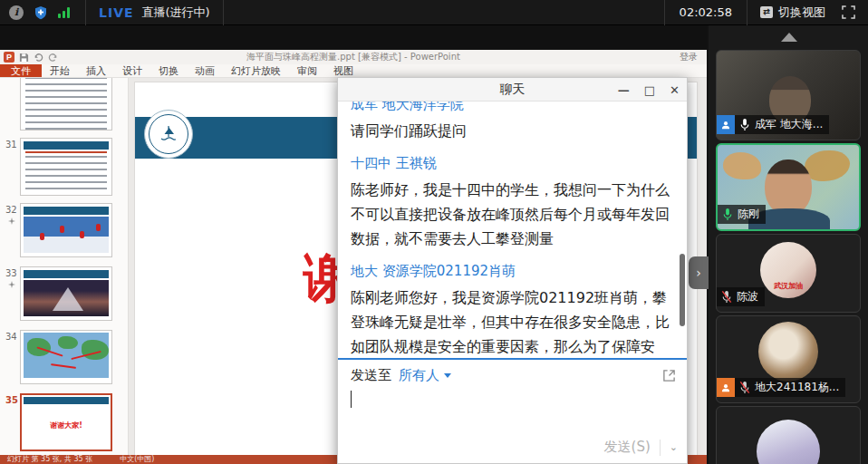  Describe the element at coordinates (66, 426) in the screenshot. I see `thumbnail-thankyou-text: 谢谢大家!` at that location.